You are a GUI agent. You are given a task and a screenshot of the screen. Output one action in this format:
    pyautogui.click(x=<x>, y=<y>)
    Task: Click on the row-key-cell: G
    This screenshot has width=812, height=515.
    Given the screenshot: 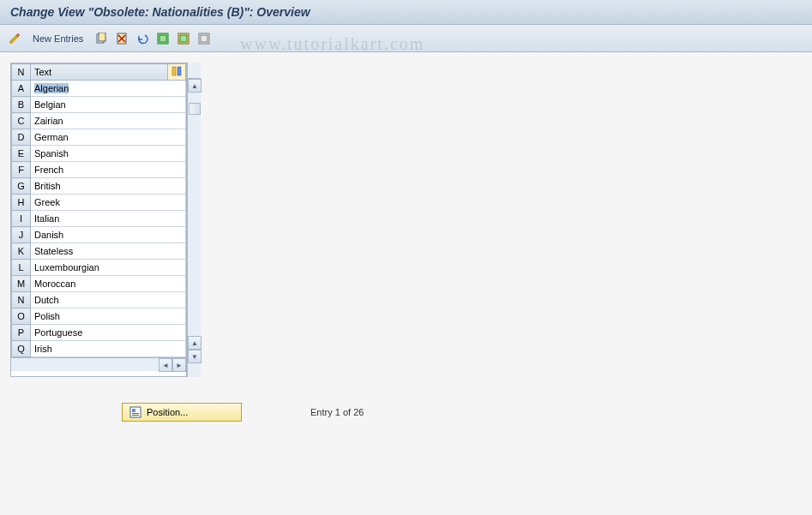 What is the action you would take?
    pyautogui.click(x=21, y=187)
    